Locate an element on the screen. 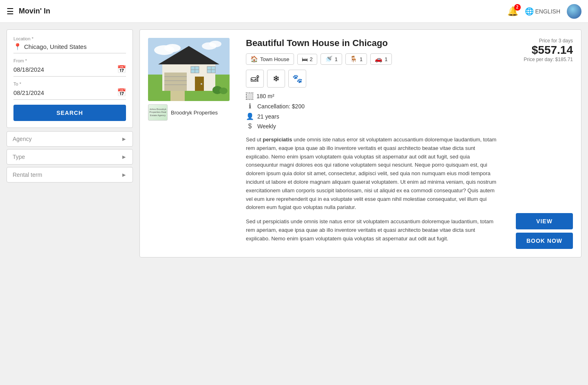 This screenshot has width=588, height=385. area-detail: ⬜ 180 m² is located at coordinates (373, 96).